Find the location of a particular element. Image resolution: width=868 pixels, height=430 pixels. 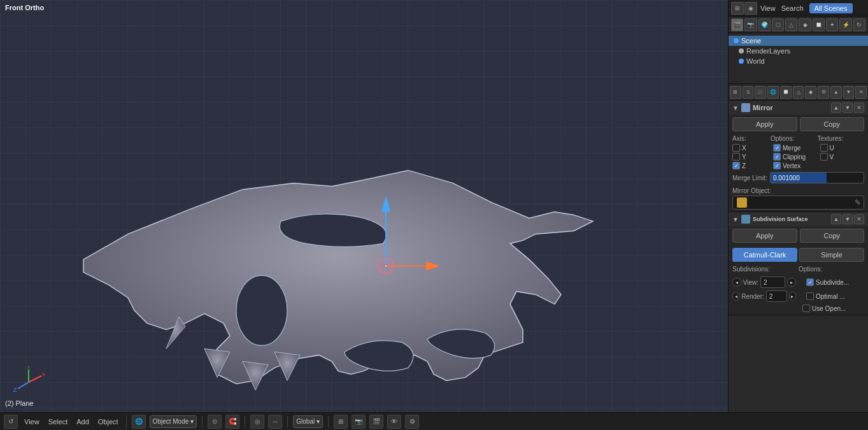

bottom-icon-render: 🎬 is located at coordinates (376, 422).